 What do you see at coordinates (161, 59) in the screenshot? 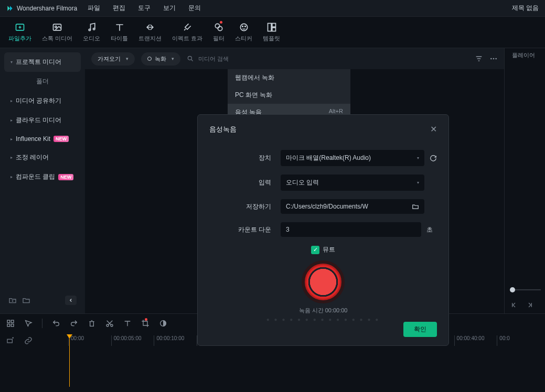
I see `record-dropdown: 녹화` at bounding box center [161, 59].